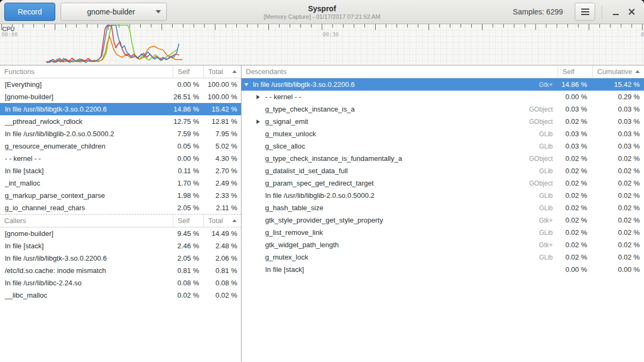 This screenshot has width=644, height=362. Describe the element at coordinates (189, 270) in the screenshot. I see `self-percent-cell: 0.81 %` at that location.